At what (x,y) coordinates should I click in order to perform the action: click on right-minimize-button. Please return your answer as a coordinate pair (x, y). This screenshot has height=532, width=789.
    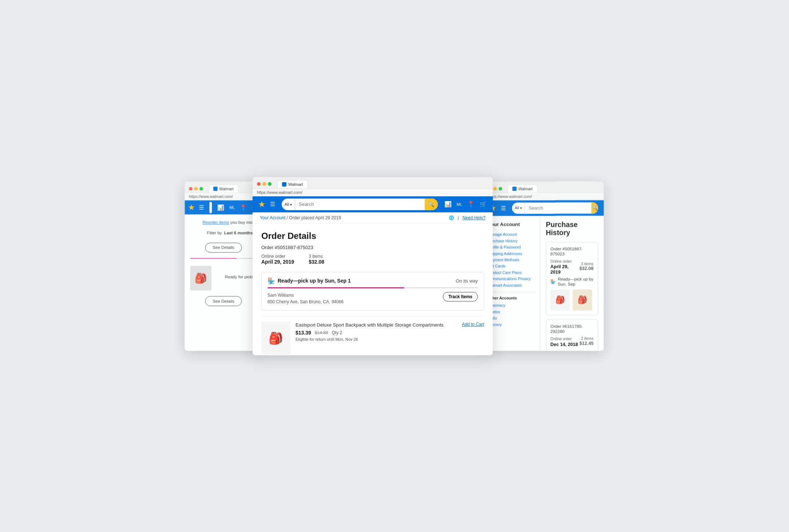
    Looking at the image, I should click on (495, 188).